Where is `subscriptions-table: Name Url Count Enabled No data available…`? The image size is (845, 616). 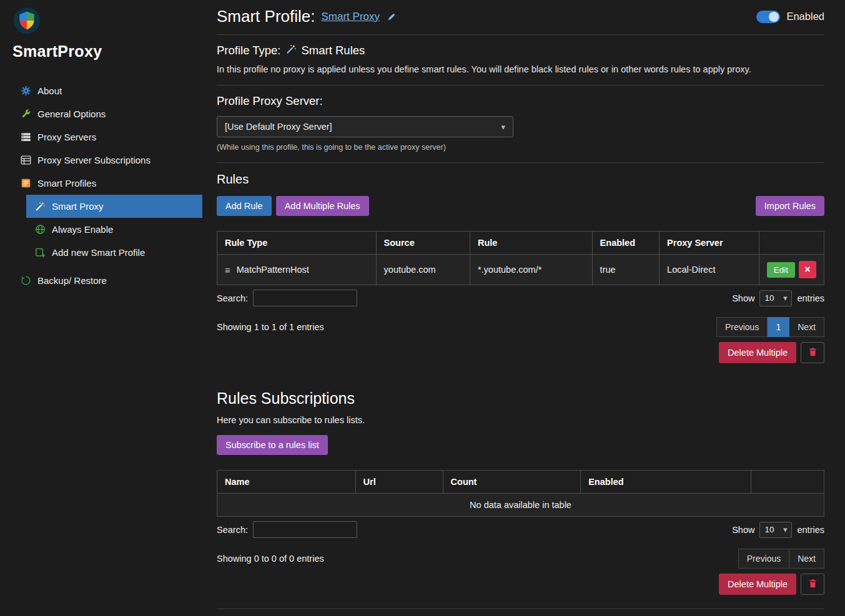
subscriptions-table: Name Url Count Enabled No data available… is located at coordinates (521, 493).